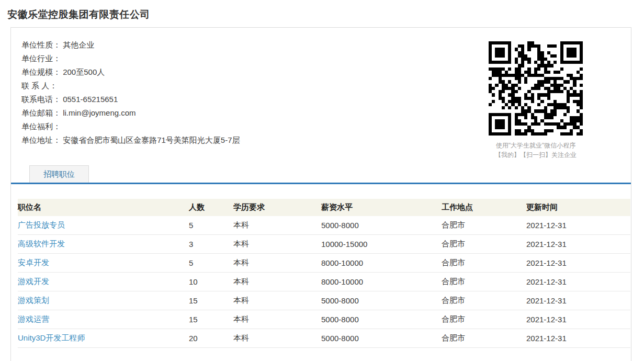 The image size is (644, 361). Describe the element at coordinates (41, 225) in the screenshot. I see `job-link: 广告投放专员` at that location.